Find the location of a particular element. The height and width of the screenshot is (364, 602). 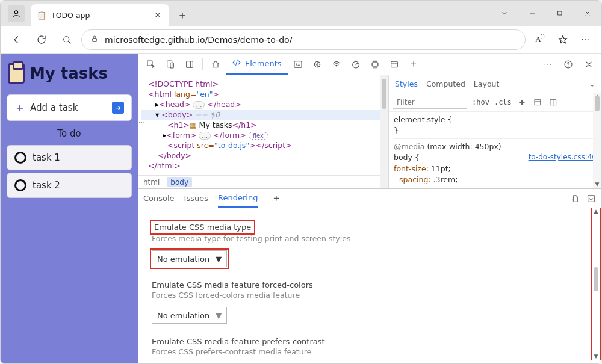

emulate-media-type-select: No emulation ▼ is located at coordinates (189, 259).